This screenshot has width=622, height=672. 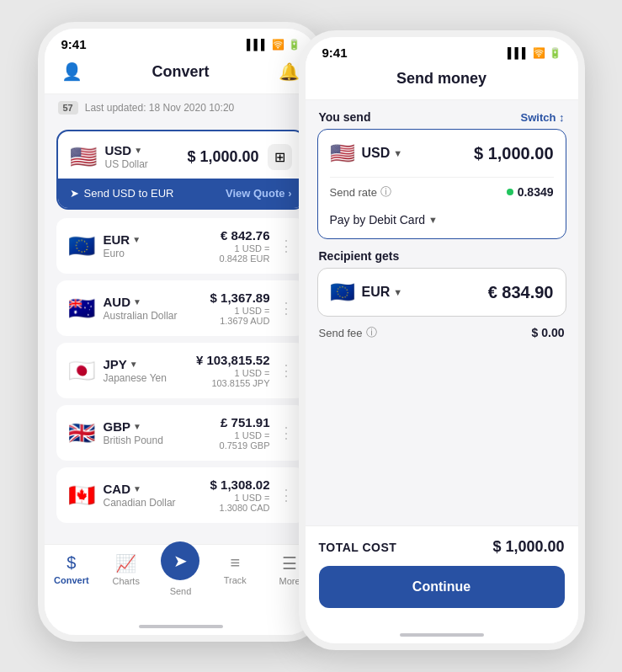 I want to click on gbp-code: GBP ▼, so click(x=133, y=426).